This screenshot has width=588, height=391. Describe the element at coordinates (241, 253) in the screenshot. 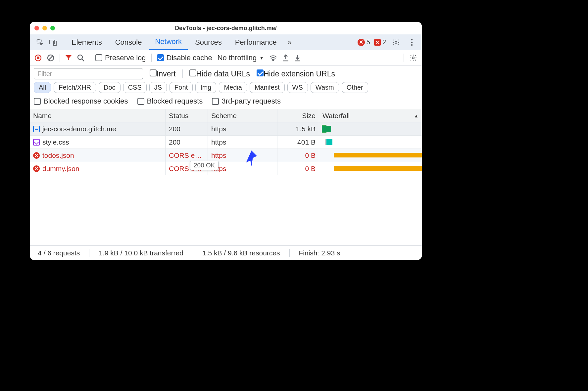

I see `footer-resources: 1.5 kB / 9.6 kB resources` at that location.